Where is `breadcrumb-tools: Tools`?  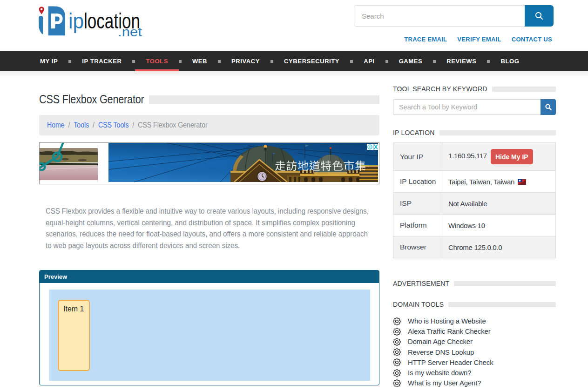
breadcrumb-tools: Tools is located at coordinates (81, 125).